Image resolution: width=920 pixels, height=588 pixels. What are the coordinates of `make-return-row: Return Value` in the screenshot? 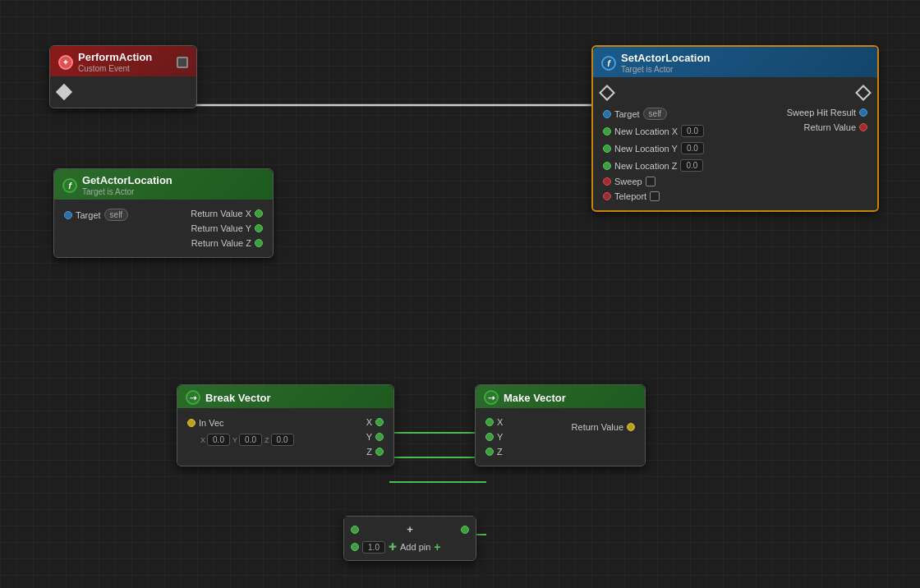 It's located at (603, 427).